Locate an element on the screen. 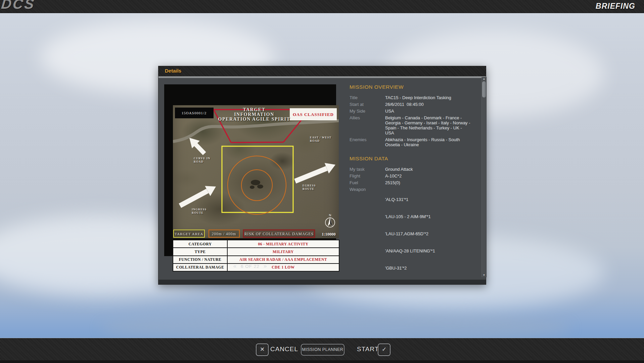  overview-row-title: Title TAC15 - Deep Interdiction Tasking is located at coordinates (416, 97).